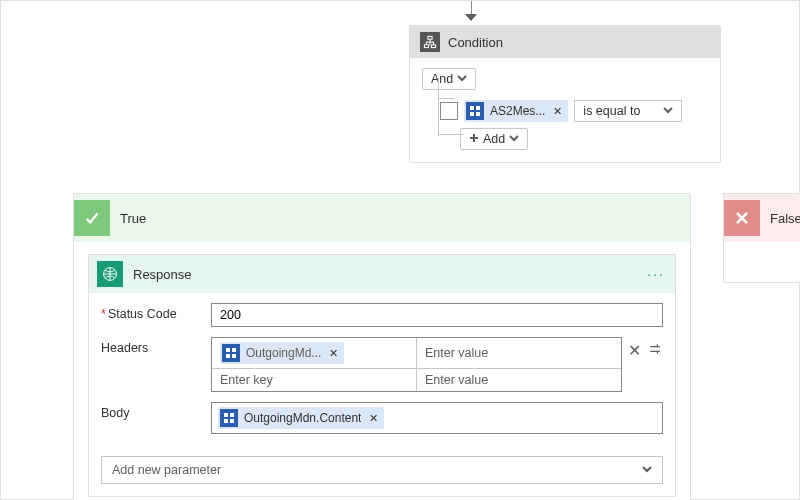  What do you see at coordinates (476, 42) in the screenshot?
I see `condition-title: Condition` at bounding box center [476, 42].